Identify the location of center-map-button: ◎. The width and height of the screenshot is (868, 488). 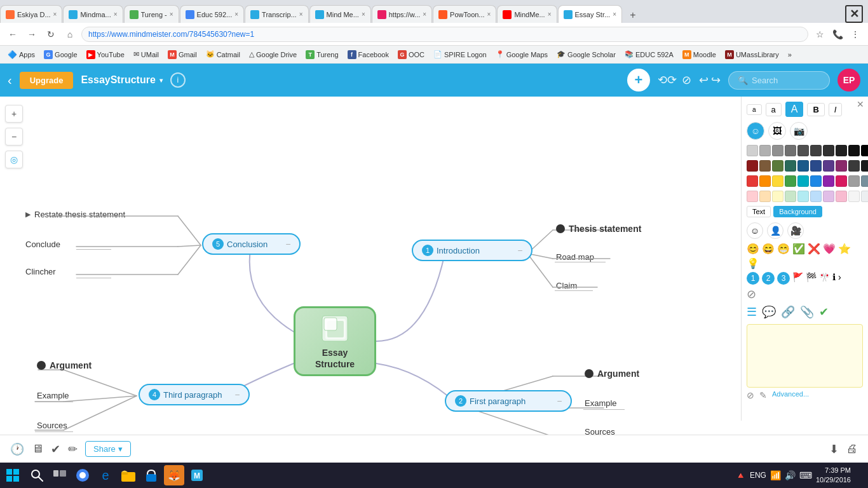
(14, 159).